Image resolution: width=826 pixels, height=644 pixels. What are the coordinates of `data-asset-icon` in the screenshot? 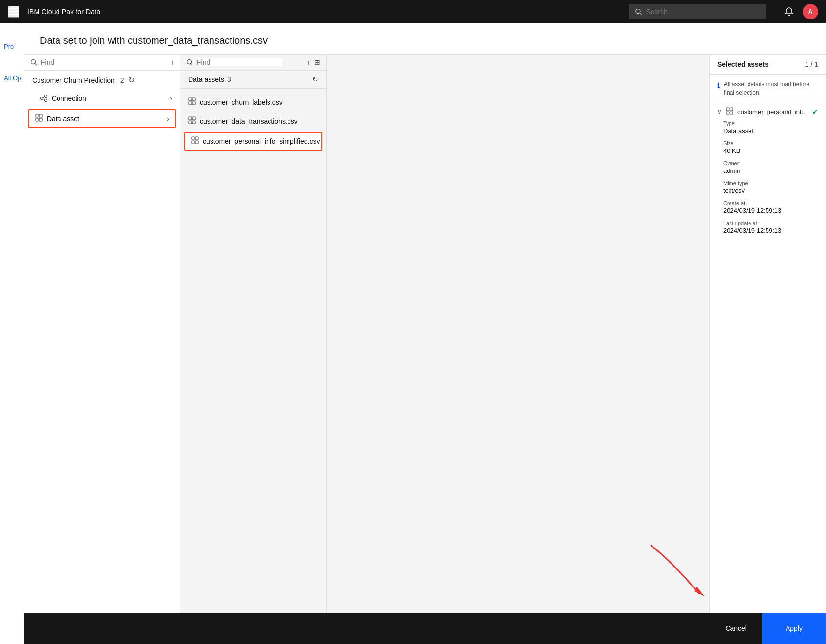 It's located at (39, 119).